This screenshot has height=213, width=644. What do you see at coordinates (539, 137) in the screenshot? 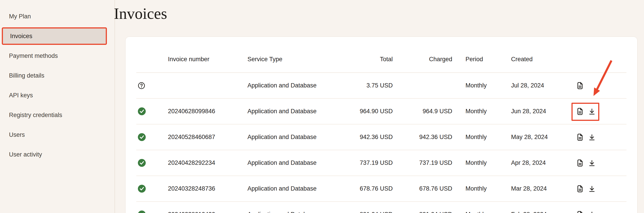
I see `cell-created: May 28, 2024` at bounding box center [539, 137].